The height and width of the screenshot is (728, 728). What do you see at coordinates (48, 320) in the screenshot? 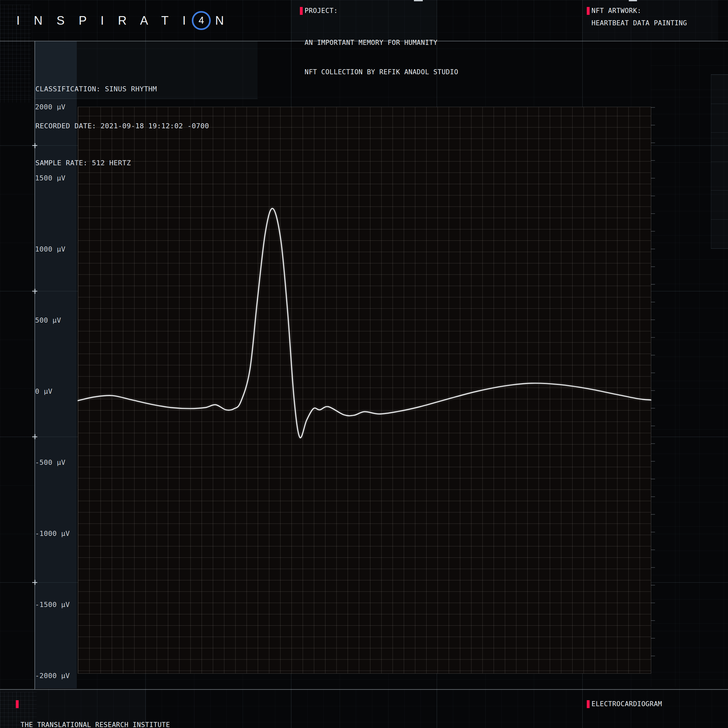
I see `y-axis-label: 500 μV` at bounding box center [48, 320].